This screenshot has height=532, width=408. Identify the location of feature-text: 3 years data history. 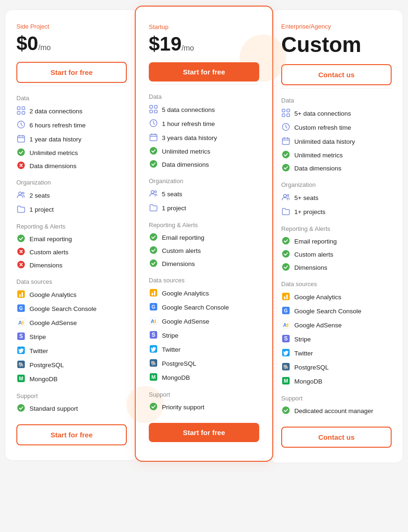
(189, 138).